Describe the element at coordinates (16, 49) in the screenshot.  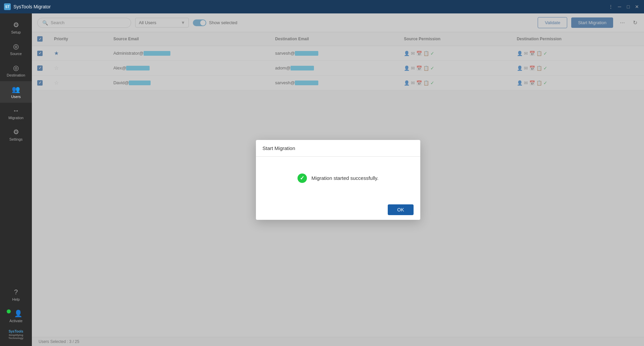
I see `sidebar-item-source: ◎ Source` at that location.